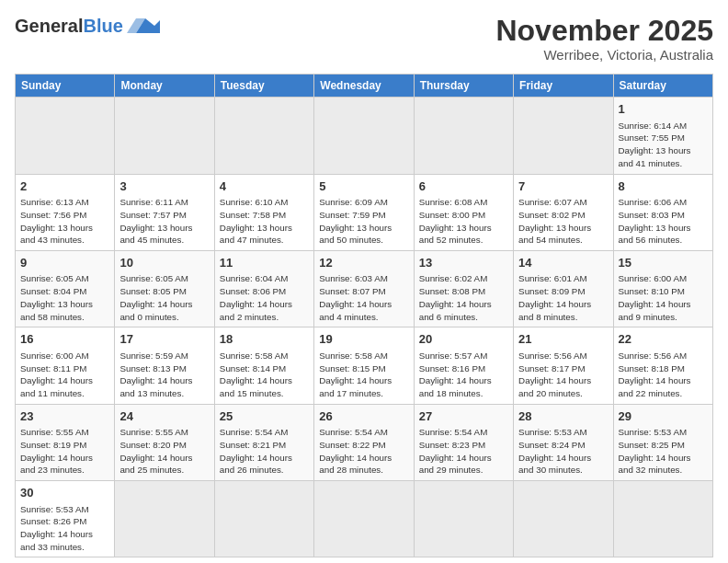 This screenshot has width=728, height=563. Describe the element at coordinates (65, 86) in the screenshot. I see `header-sunday: Sunday` at that location.